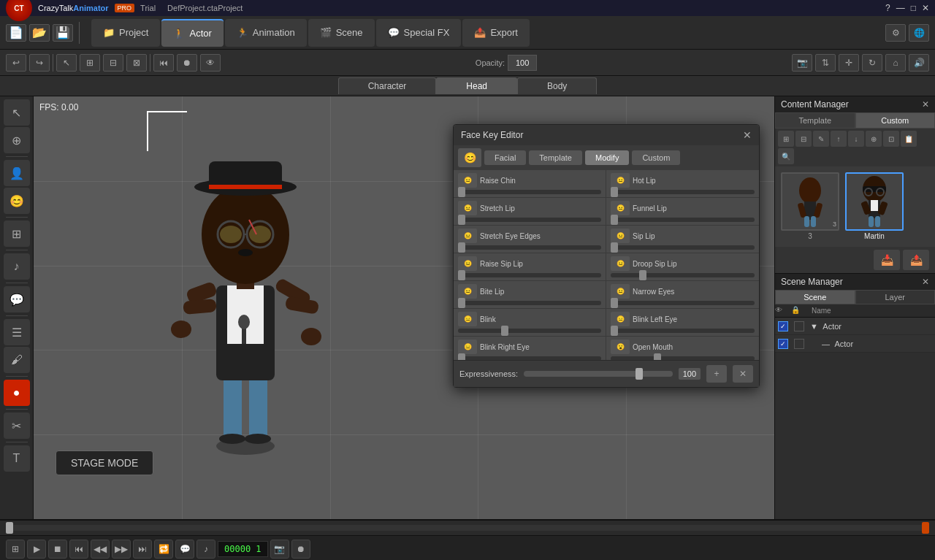 The height and width of the screenshot is (560, 935). I want to click on fke-track-blink-left-eye, so click(682, 331).